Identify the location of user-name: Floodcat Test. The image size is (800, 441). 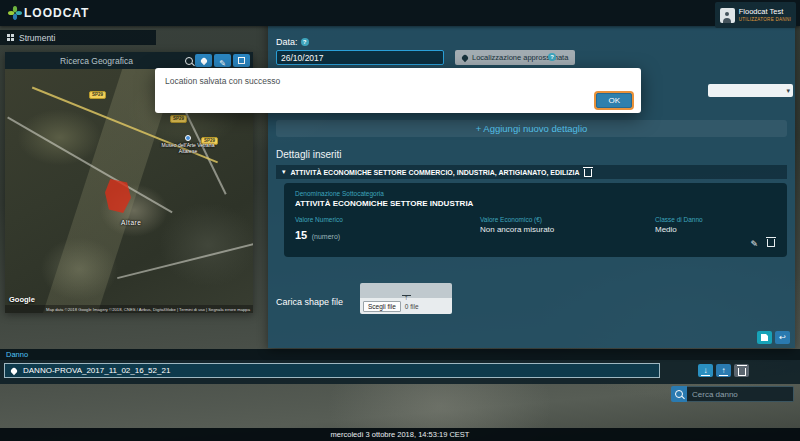
(765, 12).